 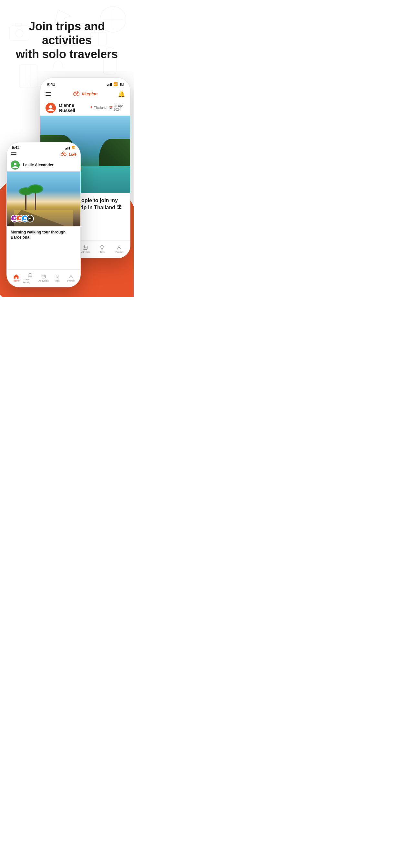 What do you see at coordinates (71, 278) in the screenshot?
I see `tab-profile-front: Profile` at bounding box center [71, 278].